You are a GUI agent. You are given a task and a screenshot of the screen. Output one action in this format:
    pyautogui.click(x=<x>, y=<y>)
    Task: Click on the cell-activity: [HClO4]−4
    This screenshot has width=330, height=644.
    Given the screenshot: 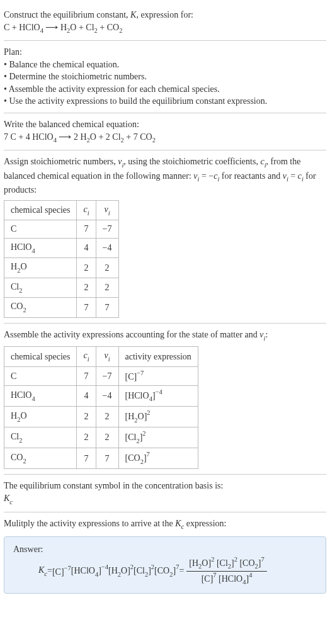 What is the action you would take?
    pyautogui.click(x=158, y=395)
    